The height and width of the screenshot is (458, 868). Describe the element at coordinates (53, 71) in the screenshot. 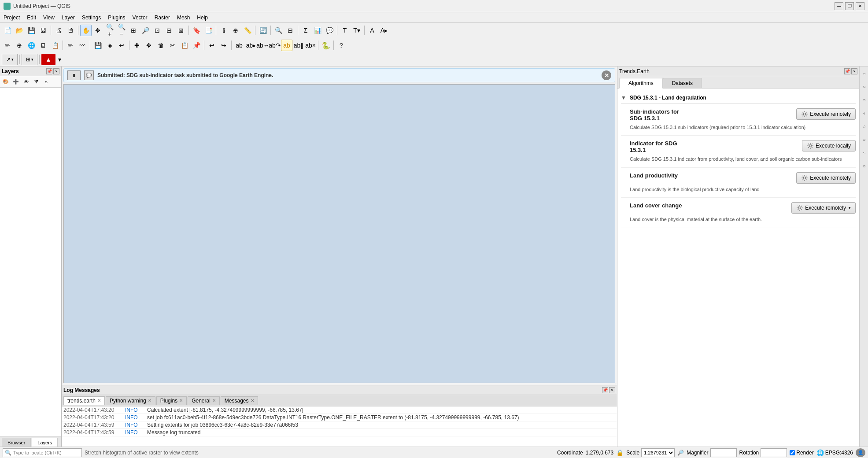

I see `layers-panel-controls: 📌 ×` at that location.